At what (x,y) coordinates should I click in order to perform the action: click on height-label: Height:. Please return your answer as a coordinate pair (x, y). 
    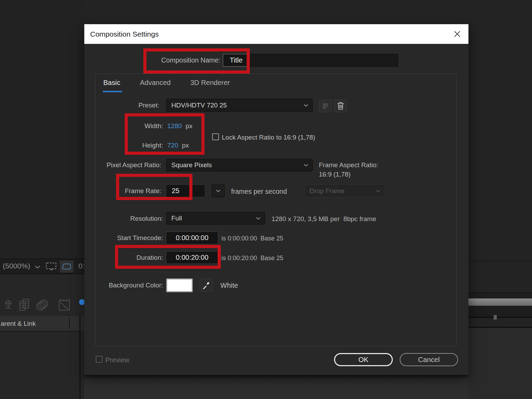
    Looking at the image, I should click on (129, 145).